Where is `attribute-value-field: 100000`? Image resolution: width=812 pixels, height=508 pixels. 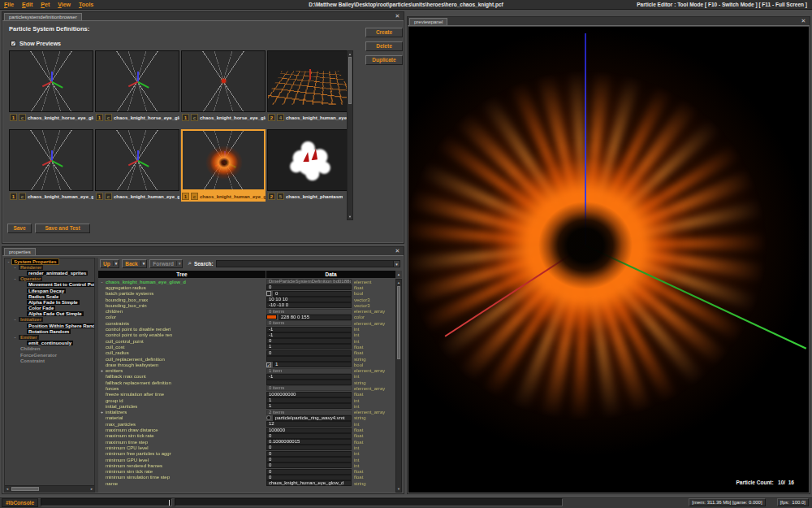
attribute-value-field: 100000 is located at coordinates (309, 431).